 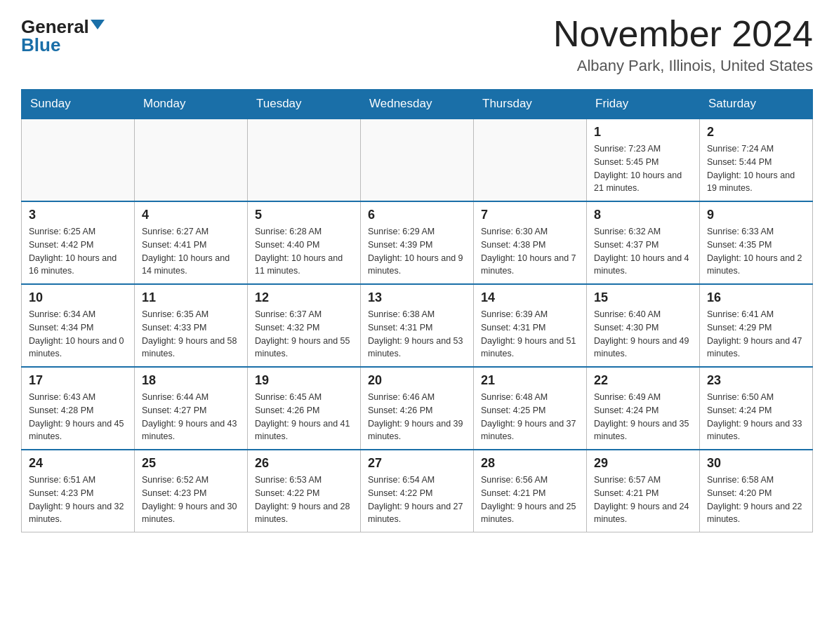 What do you see at coordinates (304, 297) in the screenshot?
I see `day-number: 12` at bounding box center [304, 297].